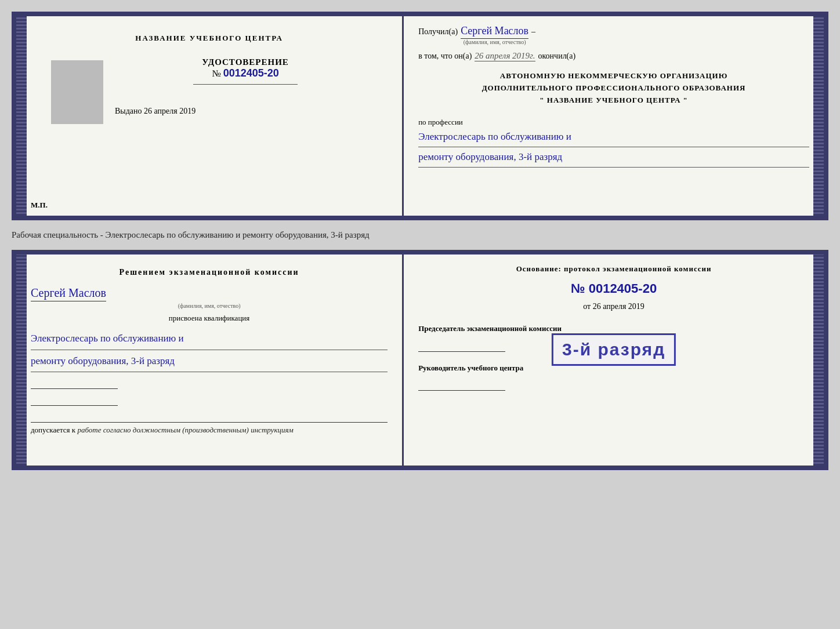  Describe the element at coordinates (39, 205) in the screenshot. I see `mp-label: М.П.` at that location.